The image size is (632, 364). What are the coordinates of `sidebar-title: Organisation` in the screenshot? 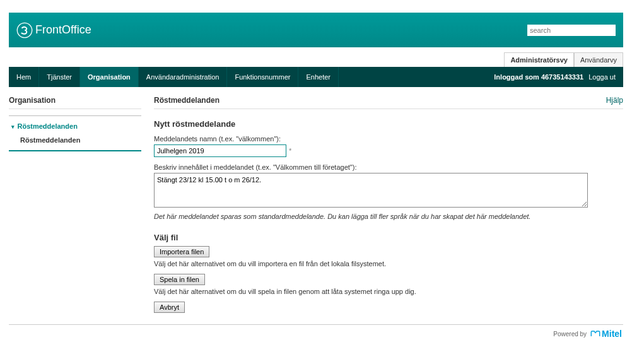 It's located at (75, 102).